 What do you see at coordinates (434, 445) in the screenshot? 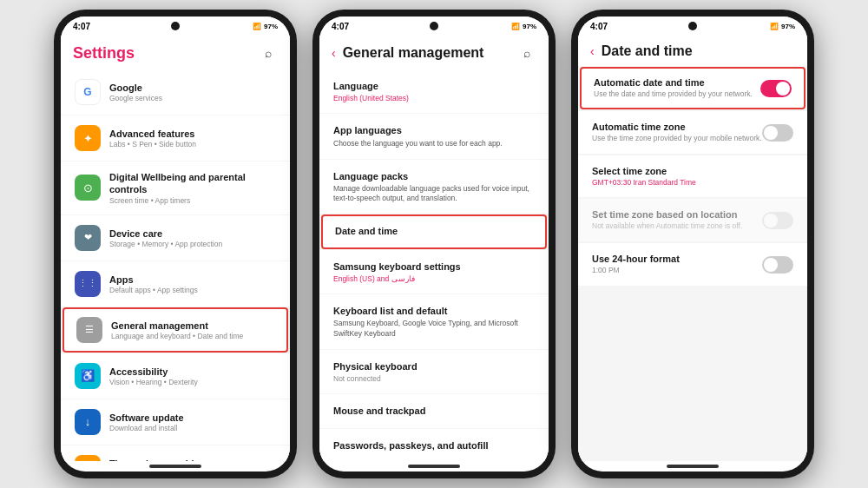
I see `gm-item-passwords: Passwords, passkeys, and autofill` at bounding box center [434, 445].